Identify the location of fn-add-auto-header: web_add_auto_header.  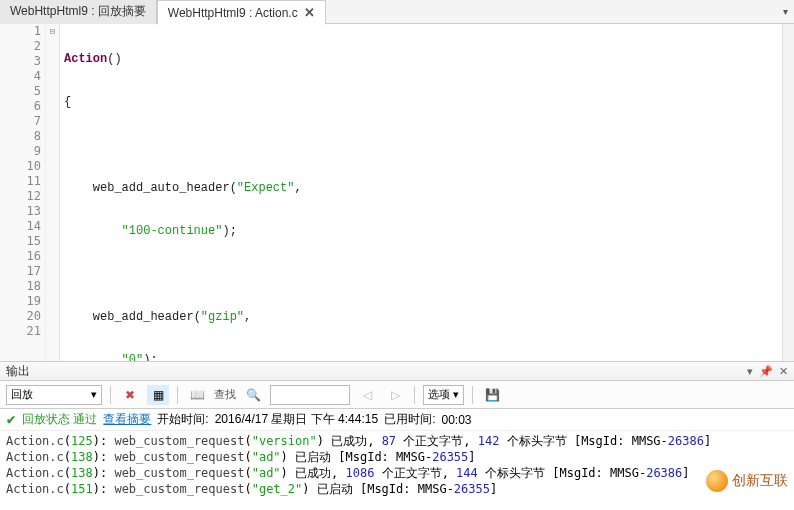
(162, 188).